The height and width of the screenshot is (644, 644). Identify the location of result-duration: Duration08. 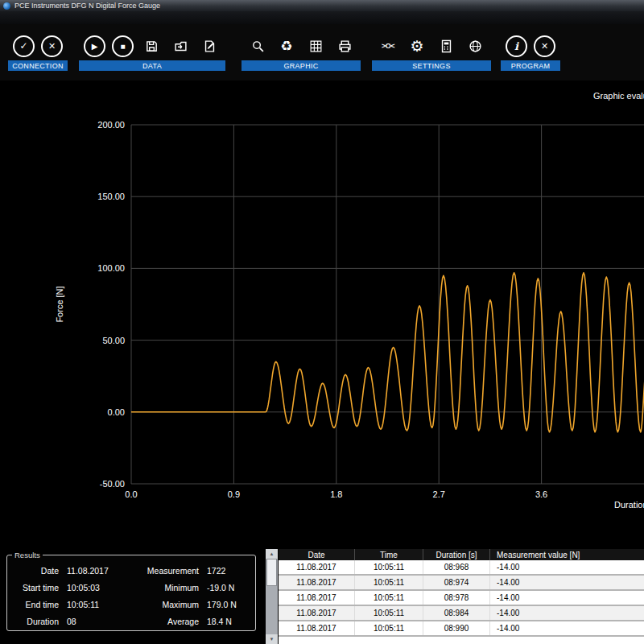
(74, 621).